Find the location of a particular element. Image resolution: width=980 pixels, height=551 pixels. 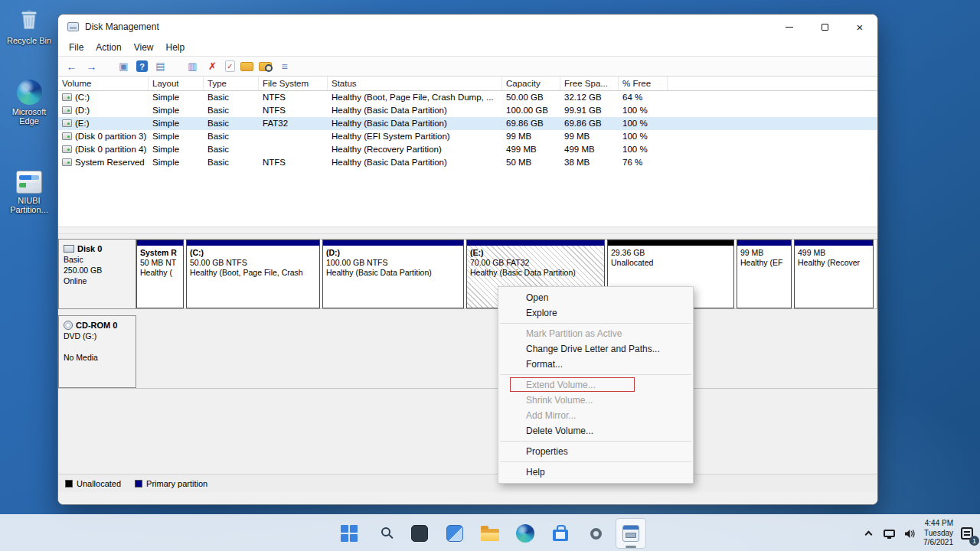

menu-item-shrink-volume: Shrink Volume... is located at coordinates (596, 400).